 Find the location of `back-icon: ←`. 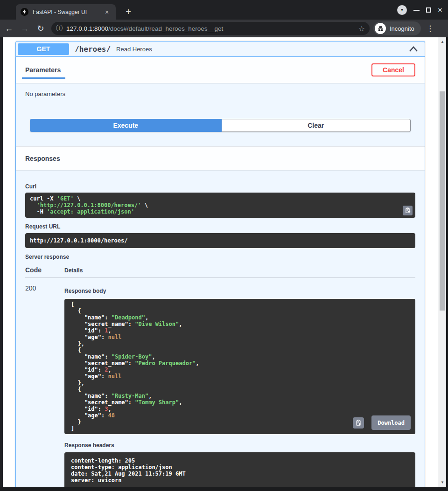

back-icon: ← is located at coordinates (9, 28).